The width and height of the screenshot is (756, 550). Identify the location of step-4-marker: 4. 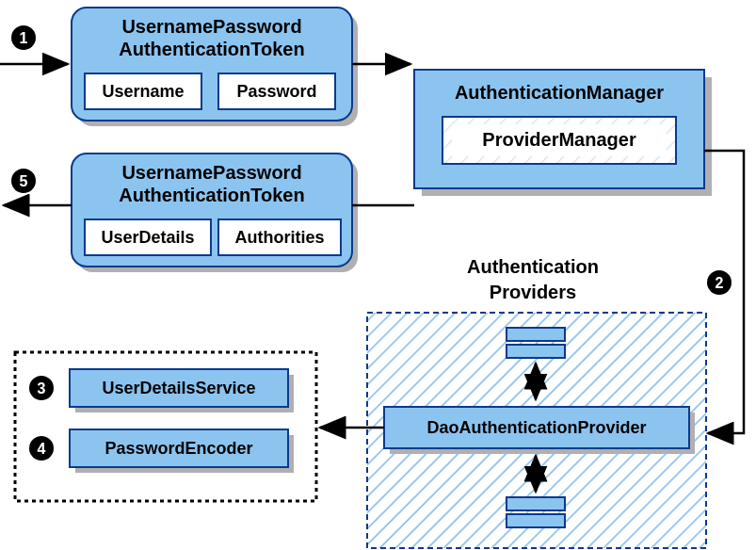
(41, 448).